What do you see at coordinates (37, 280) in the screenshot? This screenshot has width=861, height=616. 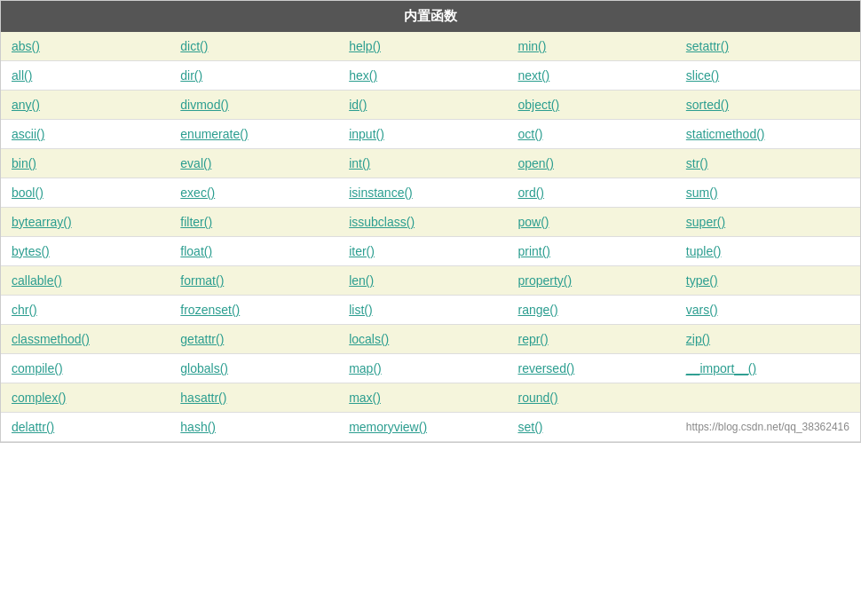 I see `function-link: callable()` at bounding box center [37, 280].